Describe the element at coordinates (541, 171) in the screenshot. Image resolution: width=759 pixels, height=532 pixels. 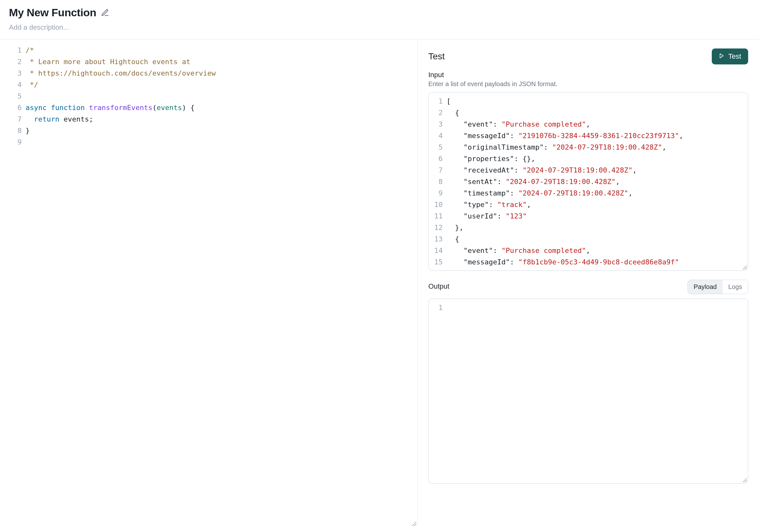
I see `code-content: "receivedAt": "2024-07-29T18:19:00.428Z"…` at that location.